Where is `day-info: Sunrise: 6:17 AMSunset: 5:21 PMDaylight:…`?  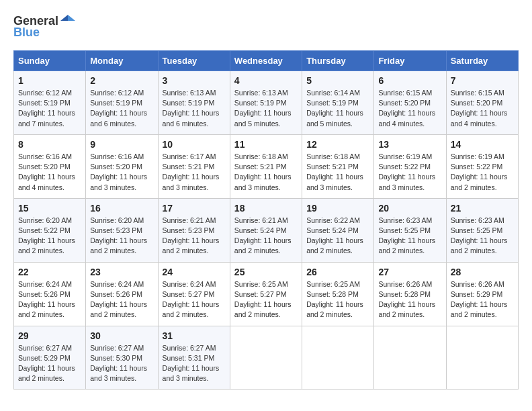 day-info: Sunrise: 6:17 AMSunset: 5:21 PMDaylight:… is located at coordinates (194, 172).